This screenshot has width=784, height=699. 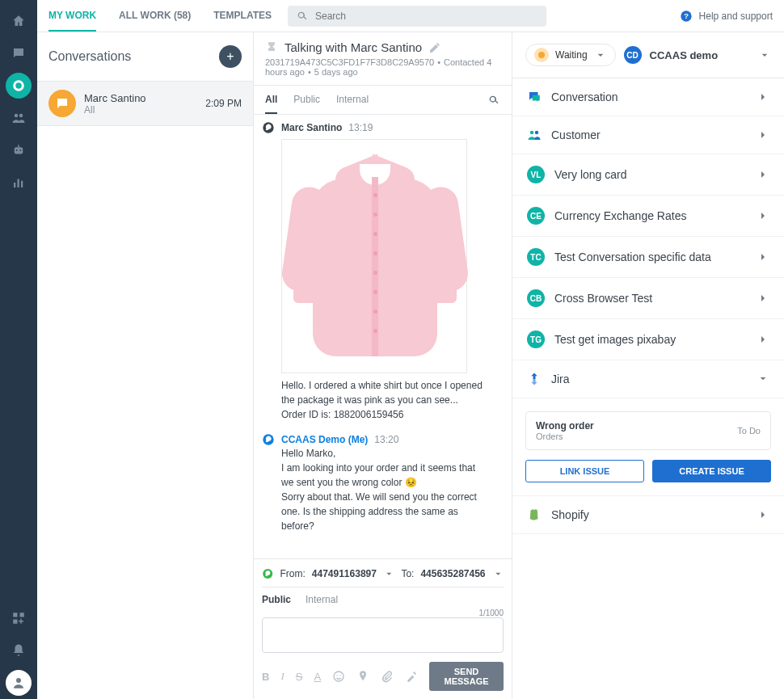 What do you see at coordinates (571, 55) in the screenshot?
I see `status-selector: Waiting` at bounding box center [571, 55].